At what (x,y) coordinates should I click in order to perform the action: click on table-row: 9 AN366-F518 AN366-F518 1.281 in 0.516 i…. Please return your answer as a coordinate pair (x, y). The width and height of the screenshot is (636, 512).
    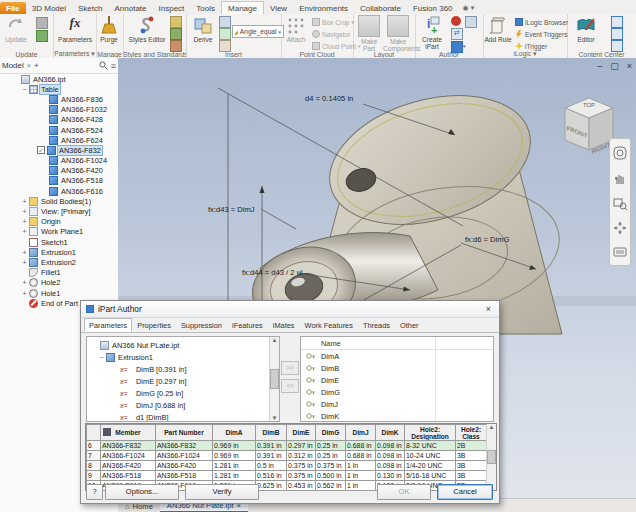
    Looking at the image, I should click on (287, 476).